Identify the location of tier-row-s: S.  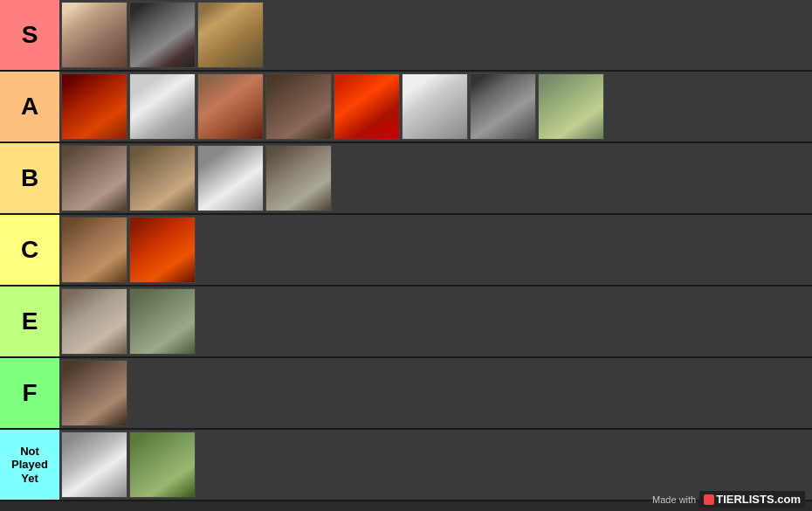
(406, 36).